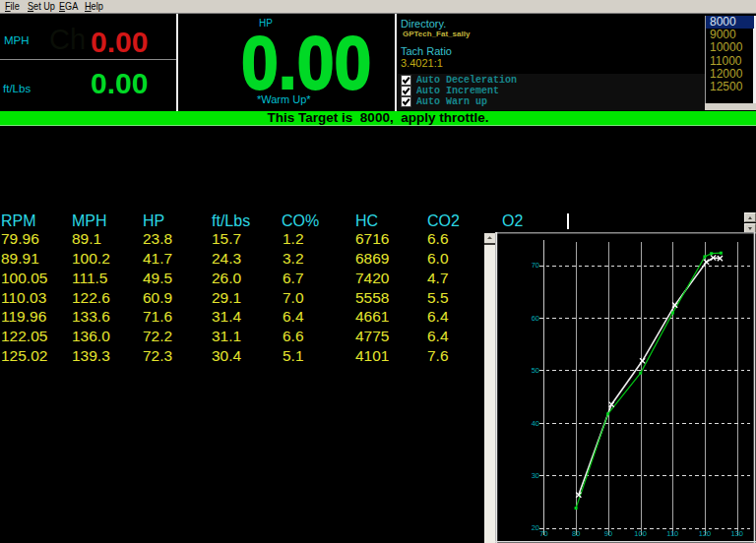 The height and width of the screenshot is (543, 756). What do you see at coordinates (672, 533) in the screenshot?
I see `svg-text: 110` at bounding box center [672, 533].